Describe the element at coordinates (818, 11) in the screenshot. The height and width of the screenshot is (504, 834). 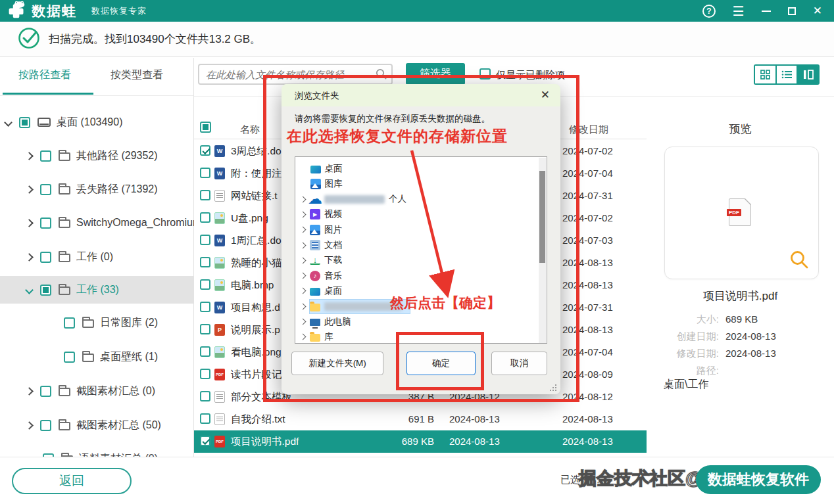
I see `close-icon: ✕` at that location.